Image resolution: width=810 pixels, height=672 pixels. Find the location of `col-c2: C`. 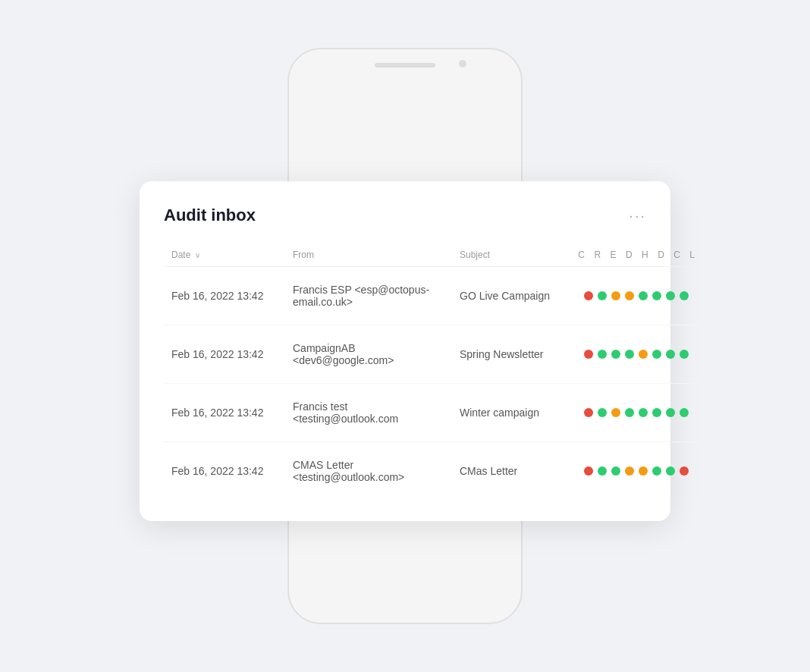

col-c2: C is located at coordinates (677, 255).